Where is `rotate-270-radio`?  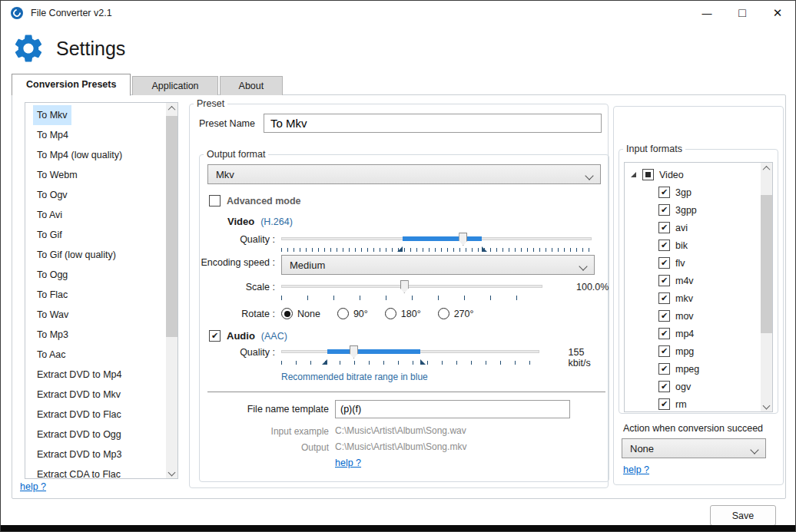
rotate-270-radio is located at coordinates (444, 313).